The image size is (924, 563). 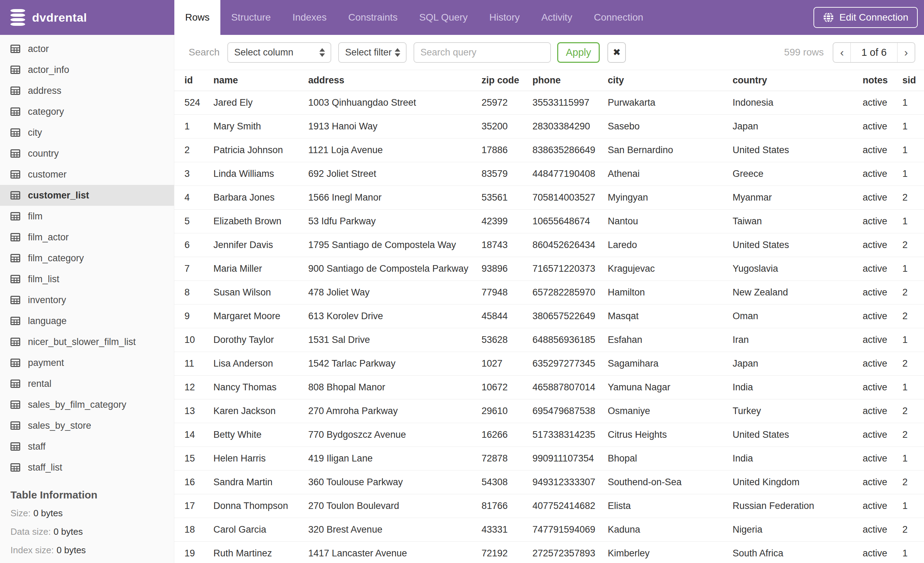 What do you see at coordinates (279, 53) in the screenshot?
I see `column-select: Select column` at bounding box center [279, 53].